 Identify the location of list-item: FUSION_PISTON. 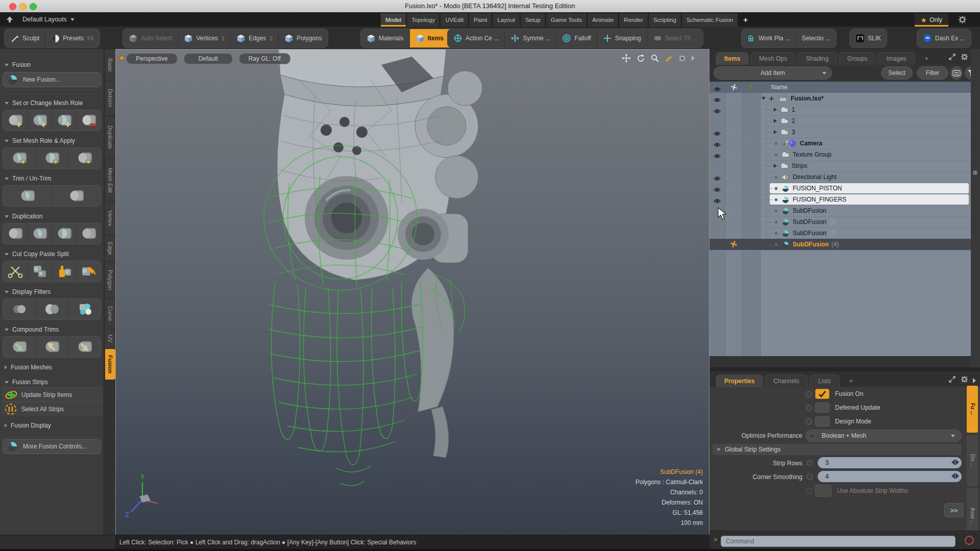
(840, 189).